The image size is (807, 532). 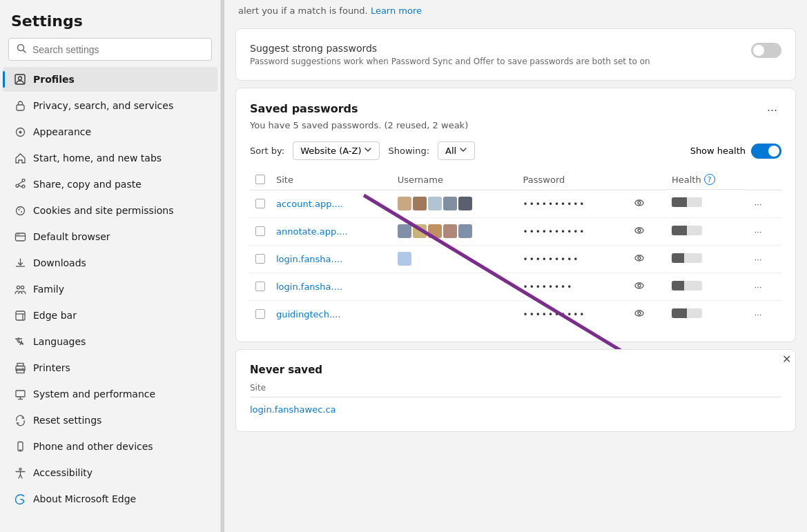 What do you see at coordinates (331, 179) in the screenshot?
I see `col-site: Site` at bounding box center [331, 179].